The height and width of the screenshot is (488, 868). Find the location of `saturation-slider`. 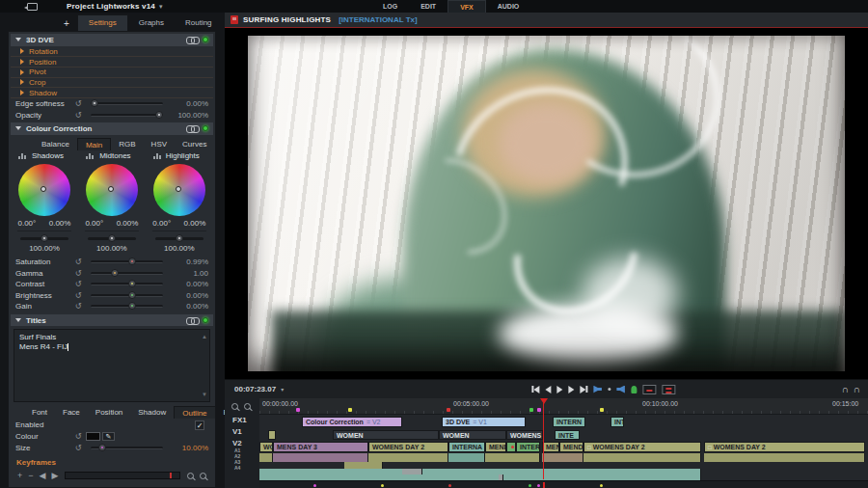

saturation-slider is located at coordinates (127, 262).